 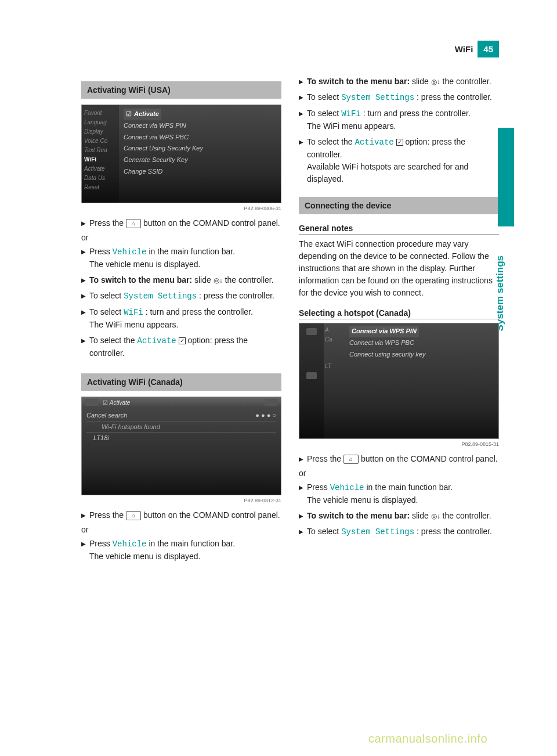 What do you see at coordinates (100, 188) in the screenshot?
I see `ss-item: Reset` at bounding box center [100, 188].